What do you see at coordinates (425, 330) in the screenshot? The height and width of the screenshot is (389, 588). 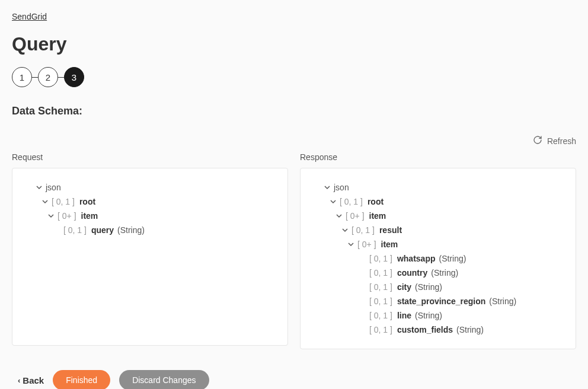 I see `field-name: custom_fields` at bounding box center [425, 330].